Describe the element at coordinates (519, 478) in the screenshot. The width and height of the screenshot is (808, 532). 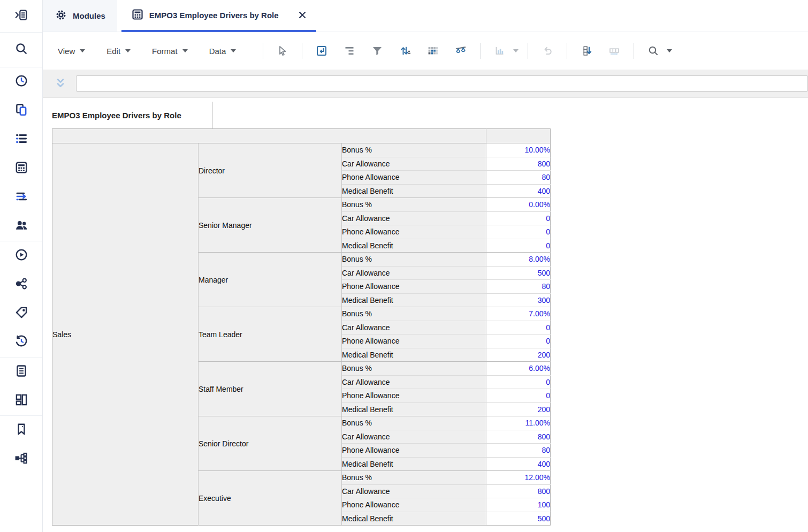
I see `grid-cell-value: 12.00%` at that location.